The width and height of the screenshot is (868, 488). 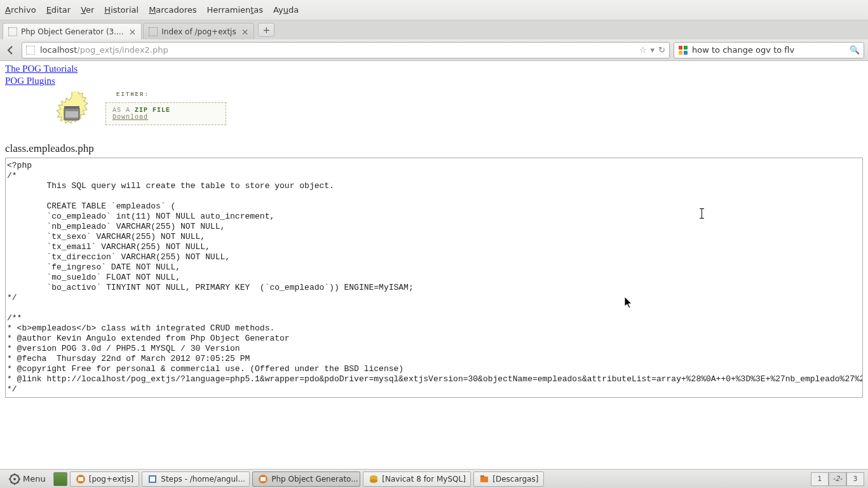 I want to click on tab-label: Index of /pog+extjs, so click(x=198, y=32).